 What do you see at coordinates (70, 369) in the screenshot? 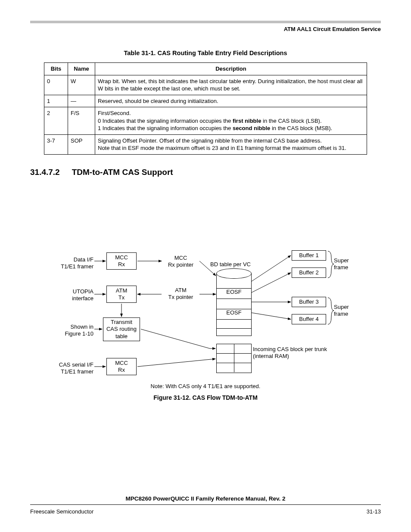
I see `label-cas-serial: CAS serial I/FT1/E1 framer` at bounding box center [70, 369].